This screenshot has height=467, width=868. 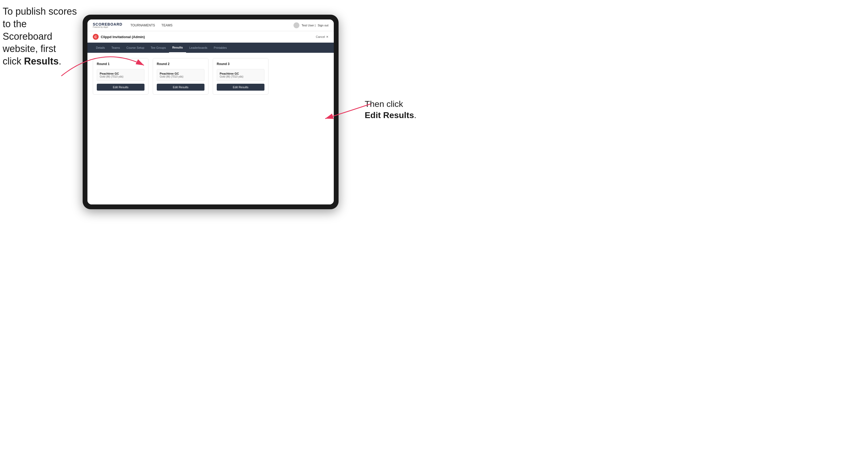 What do you see at coordinates (40, 11) in the screenshot?
I see `instruction-line1: To publish scores` at bounding box center [40, 11].